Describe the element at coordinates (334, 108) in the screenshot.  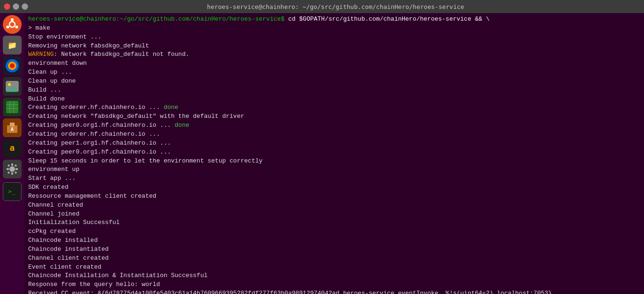
I see `terminal-line-11: Creating orderer.hf.chainhero.io ... don…` at that location.